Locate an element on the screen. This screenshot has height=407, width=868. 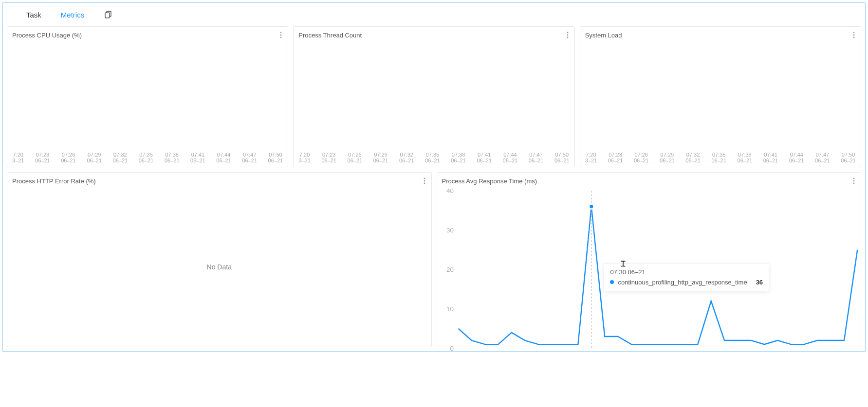
axis-tick: 07:4006–21 is located at coordinates (720, 354).